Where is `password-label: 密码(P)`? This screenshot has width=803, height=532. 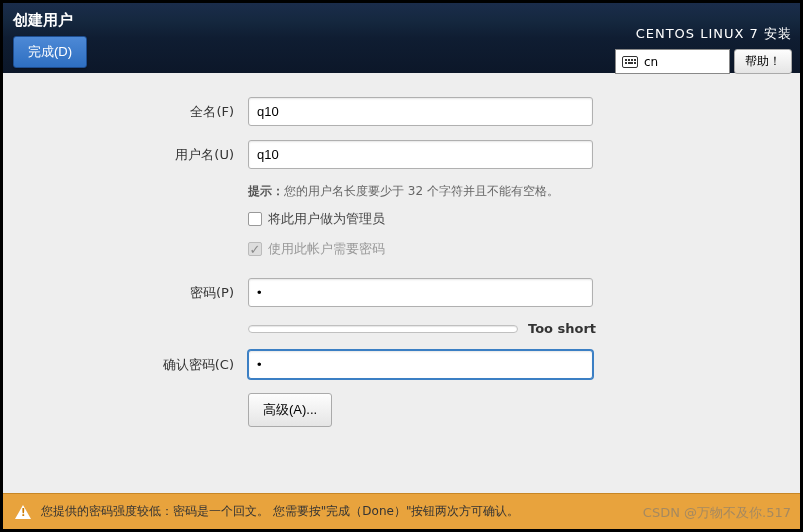
password-label: 密码(P) is located at coordinates (156, 293).